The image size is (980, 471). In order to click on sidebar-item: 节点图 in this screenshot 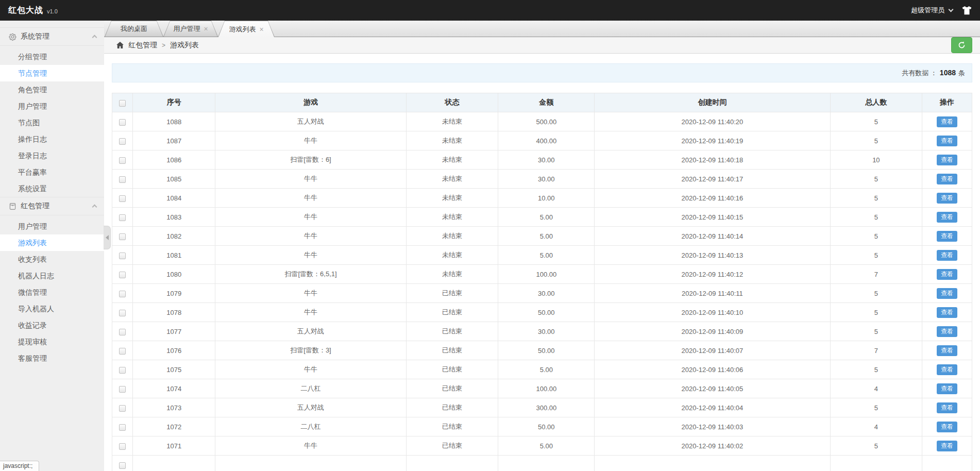, I will do `click(52, 123)`.